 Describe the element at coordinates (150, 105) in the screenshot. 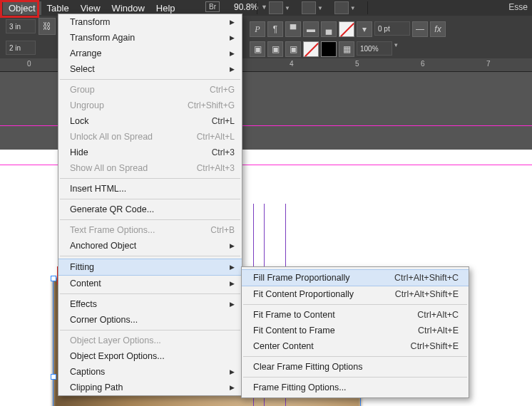

I see `menu-item-ungroup: UngroupCtrl+Shift+G` at that location.